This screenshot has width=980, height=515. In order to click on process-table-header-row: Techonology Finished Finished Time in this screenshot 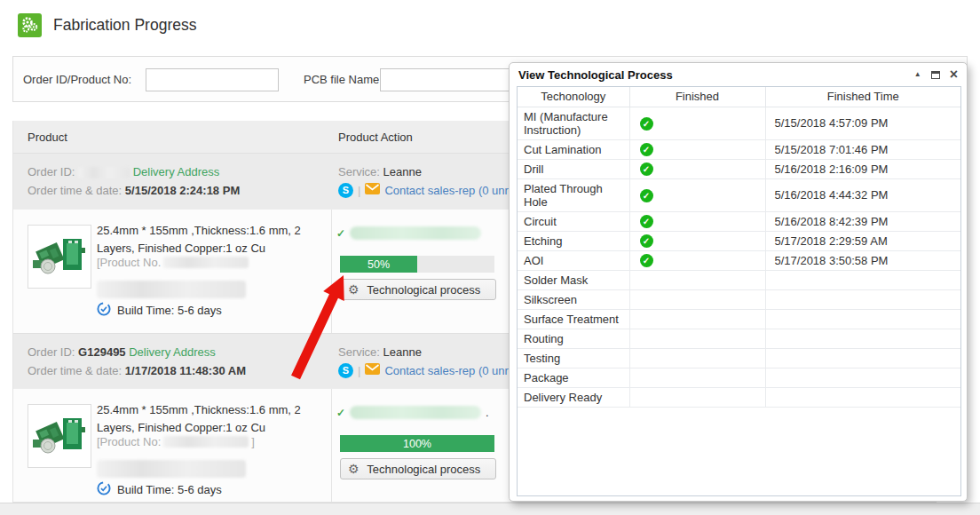, I will do `click(739, 97)`.